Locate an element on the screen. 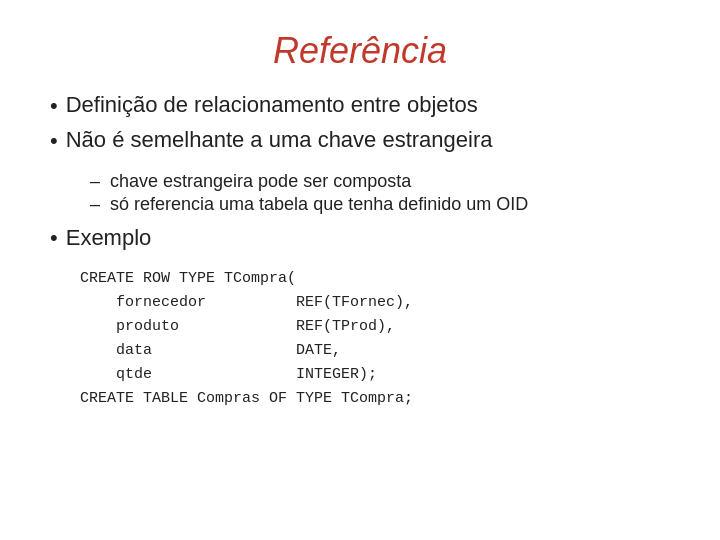 The height and width of the screenshot is (540, 720). code-line-7: CREATE TABLE Compras OF TYPE TCompra; is located at coordinates (370, 399).